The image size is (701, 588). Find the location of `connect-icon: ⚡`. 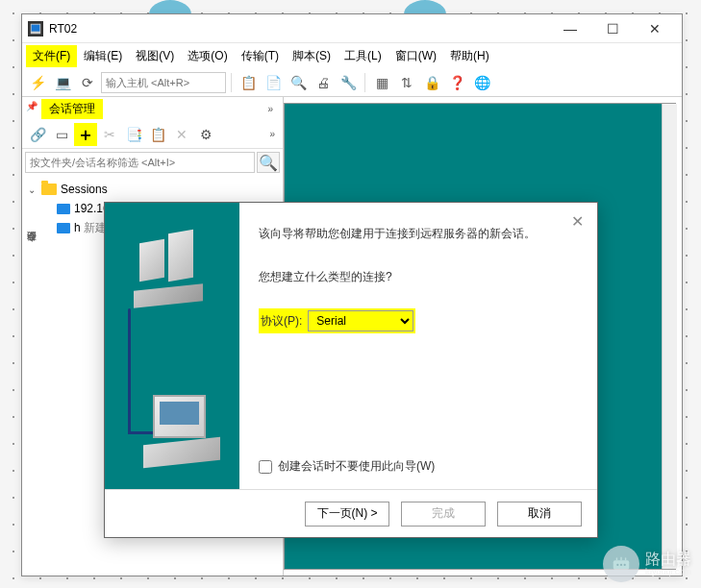

connect-icon: ⚡ is located at coordinates (38, 83).